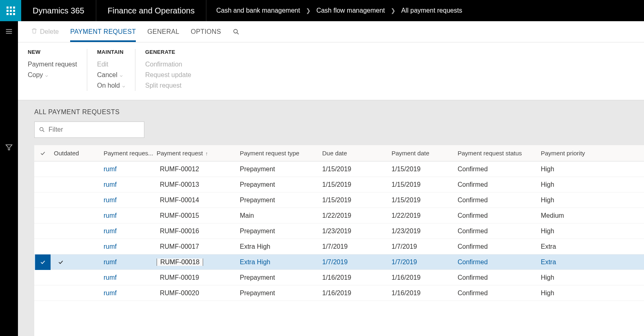  I want to click on ribbon-item: Copy⌵, so click(52, 75).